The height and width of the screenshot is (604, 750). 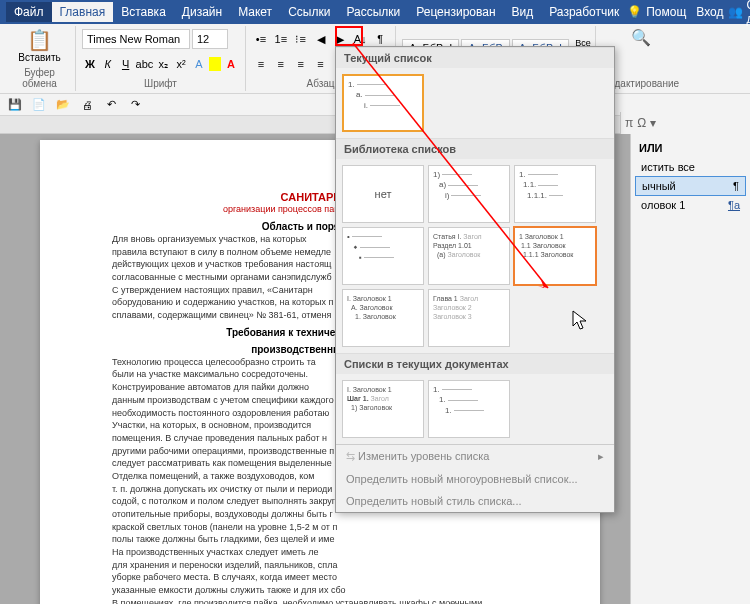 What do you see at coordinates (320, 528) in the screenshot?
I see `doc-text: краской светлых тонов (панели на уровне …` at bounding box center [320, 528].